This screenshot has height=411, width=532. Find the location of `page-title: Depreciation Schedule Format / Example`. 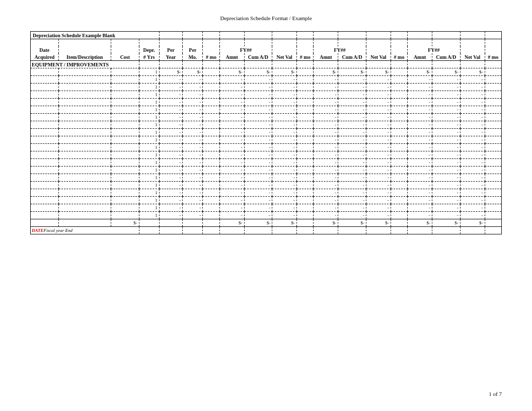

page-title: Depreciation Schedule Format / Example is located at coordinates (266, 16).